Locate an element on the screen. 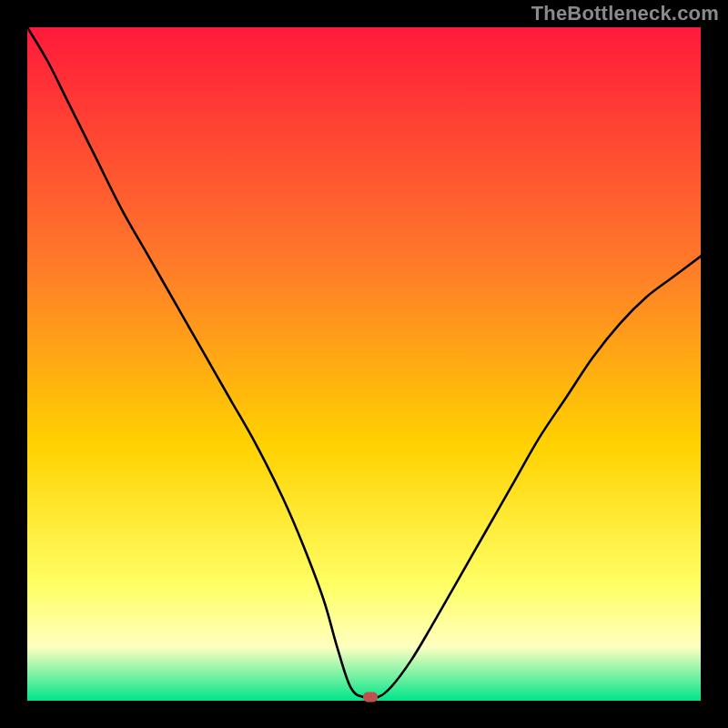 Image resolution: width=728 pixels, height=728 pixels. optimal-marker is located at coordinates (370, 697).